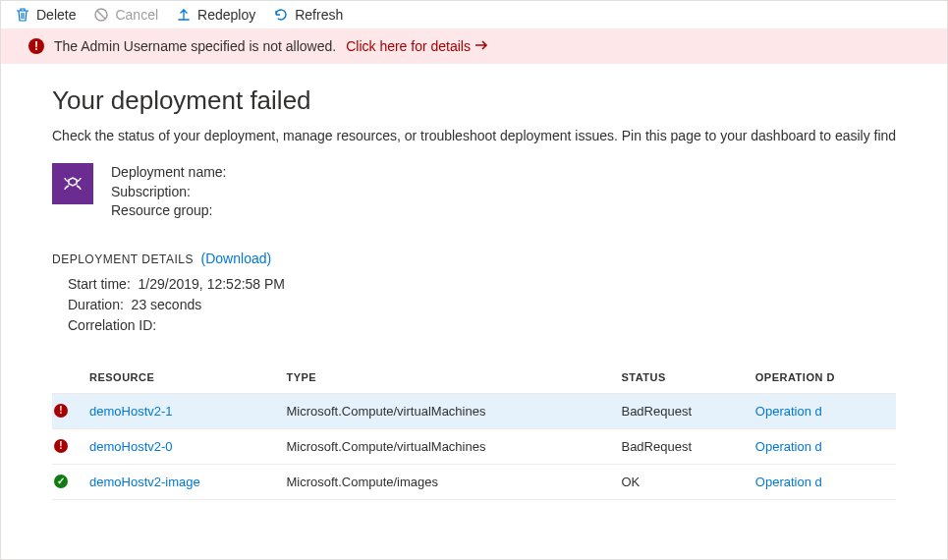 This screenshot has height=560, width=948. Describe the element at coordinates (167, 305) in the screenshot. I see `duration-value: 23 seconds` at that location.